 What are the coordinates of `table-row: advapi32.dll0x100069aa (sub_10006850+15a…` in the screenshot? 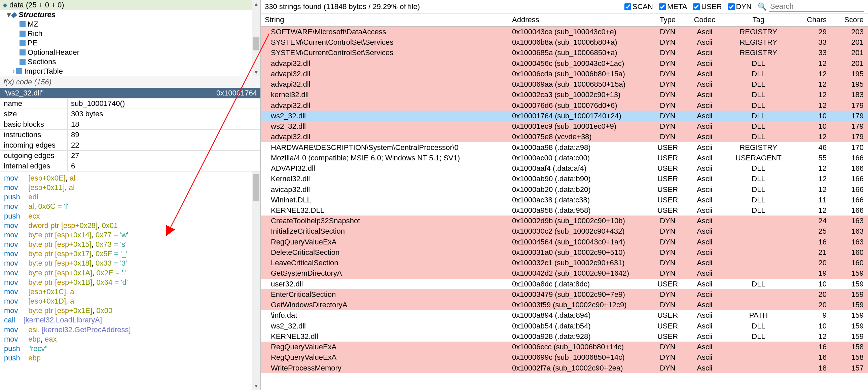 It's located at (564, 84).